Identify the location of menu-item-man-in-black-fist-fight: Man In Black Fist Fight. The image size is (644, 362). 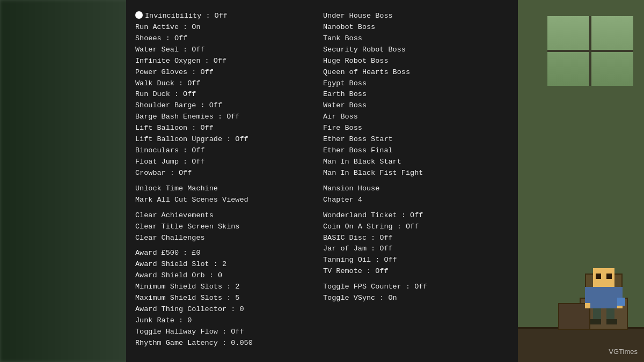
(416, 174).